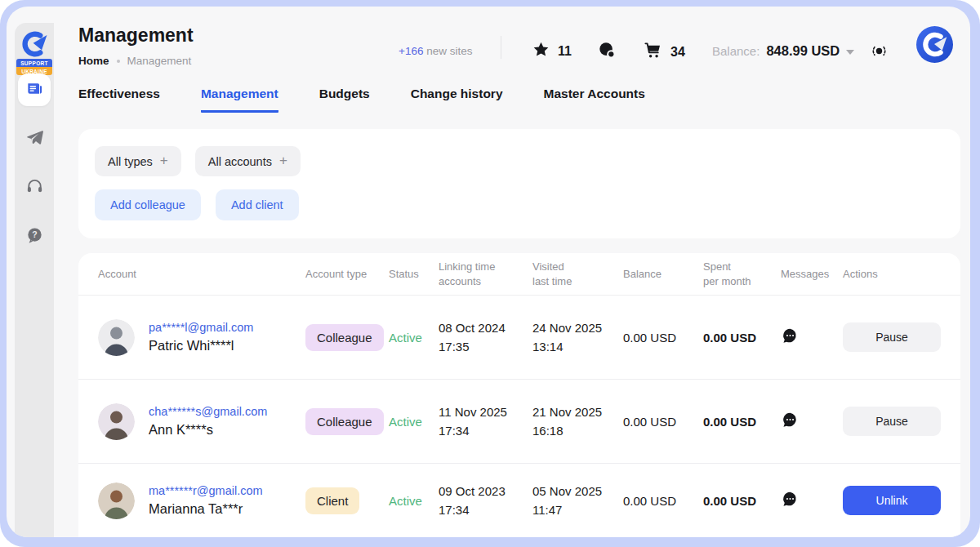  I want to click on tab-change-history: Change history, so click(457, 100).